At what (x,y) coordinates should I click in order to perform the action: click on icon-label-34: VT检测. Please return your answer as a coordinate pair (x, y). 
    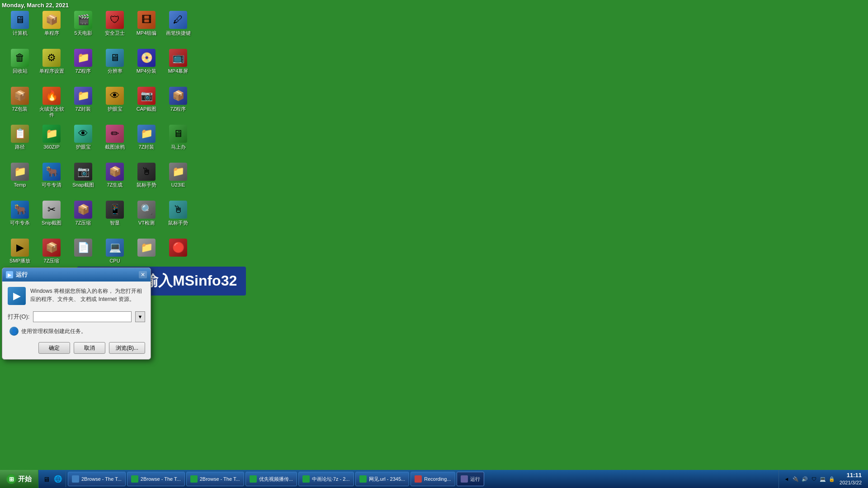
    Looking at the image, I should click on (146, 223).